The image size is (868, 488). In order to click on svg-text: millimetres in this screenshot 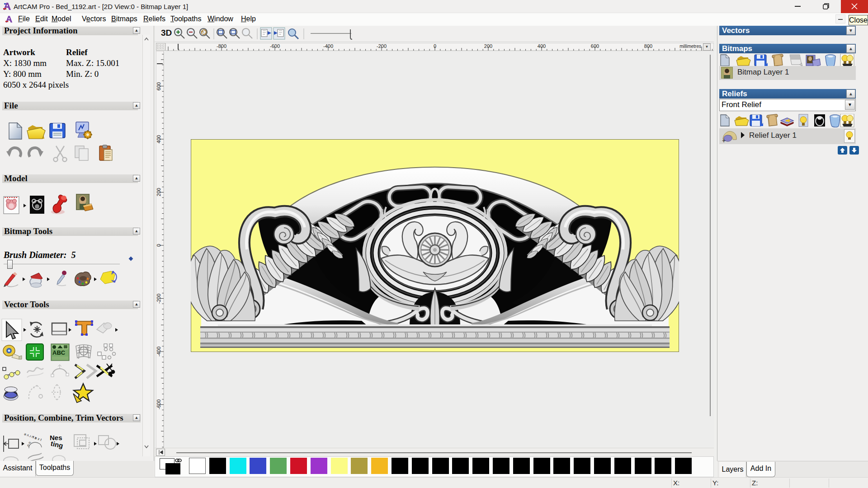, I will do `click(690, 46)`.